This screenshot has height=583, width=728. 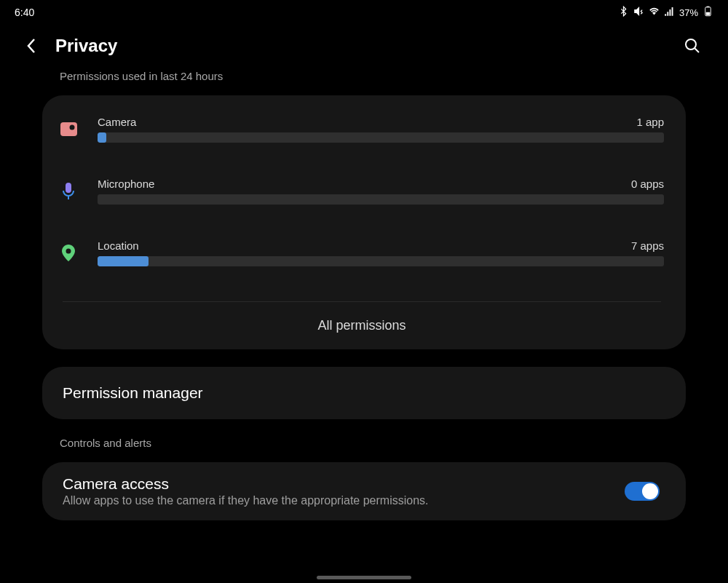 I want to click on permission-manager-button: Permission manager, so click(x=364, y=393).